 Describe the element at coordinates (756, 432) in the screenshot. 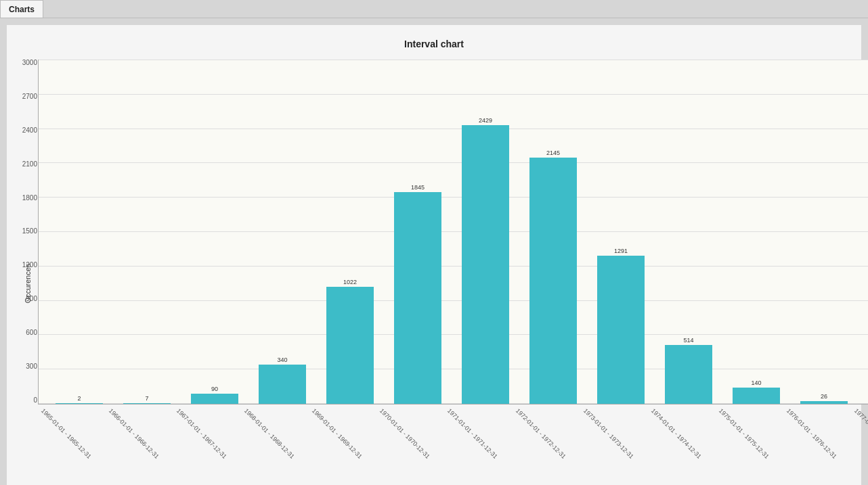

I see `x-label-group: 1975-01-01 - 1975-12-31` at that location.